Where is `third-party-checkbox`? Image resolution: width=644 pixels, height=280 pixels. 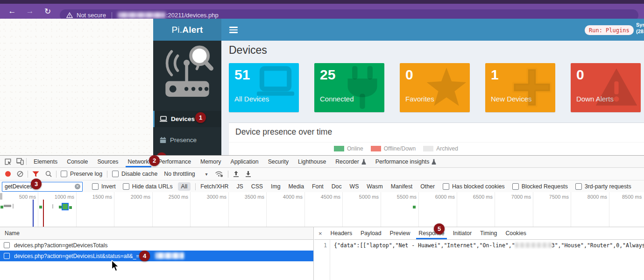 third-party-checkbox is located at coordinates (579, 187).